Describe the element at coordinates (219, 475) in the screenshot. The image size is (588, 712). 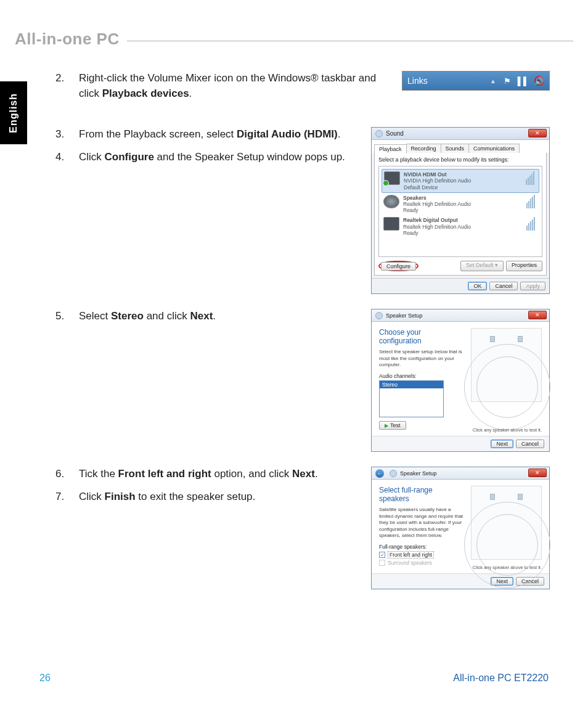
I see `step-text: Tick the Front left and right option, an…` at that location.